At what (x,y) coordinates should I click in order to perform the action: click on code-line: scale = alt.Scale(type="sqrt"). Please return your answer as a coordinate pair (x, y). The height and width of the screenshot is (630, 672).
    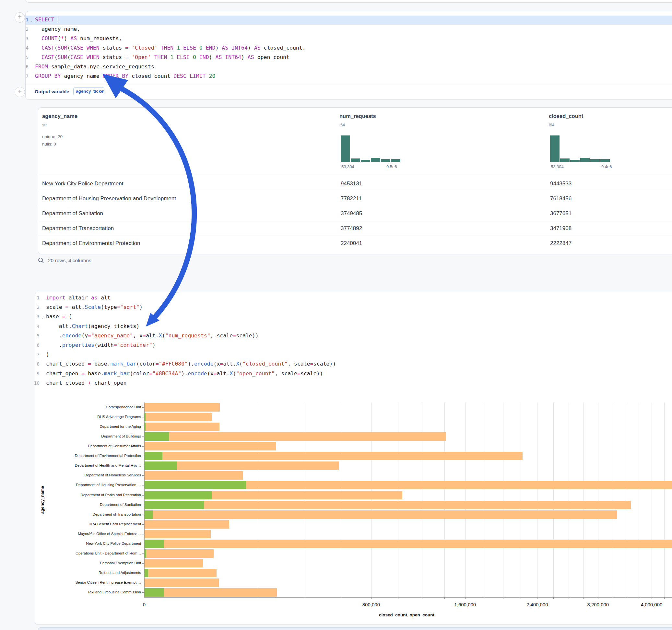
    Looking at the image, I should click on (94, 307).